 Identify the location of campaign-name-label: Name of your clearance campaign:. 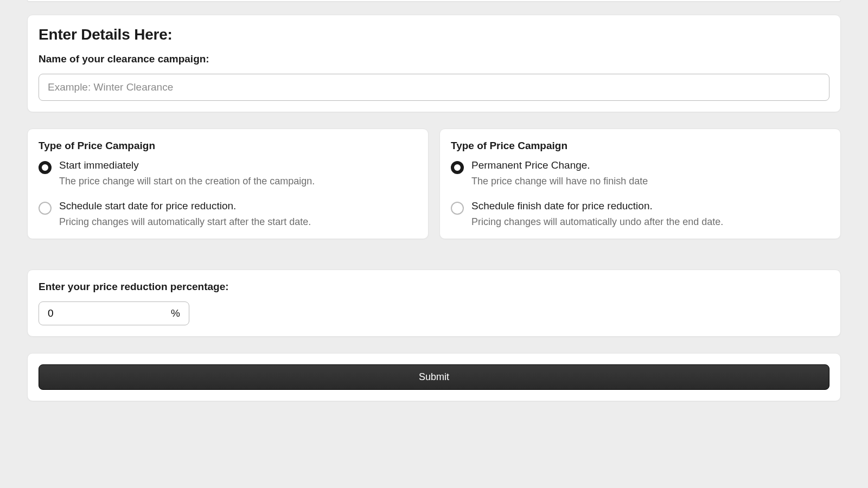
(434, 59).